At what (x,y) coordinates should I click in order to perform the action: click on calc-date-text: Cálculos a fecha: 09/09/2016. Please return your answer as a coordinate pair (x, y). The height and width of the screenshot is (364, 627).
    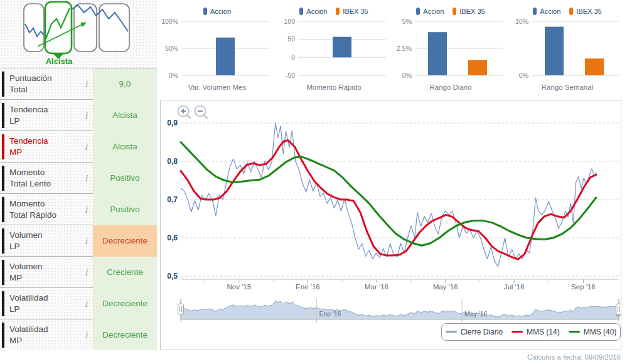
    Looking at the image, I should click on (574, 357).